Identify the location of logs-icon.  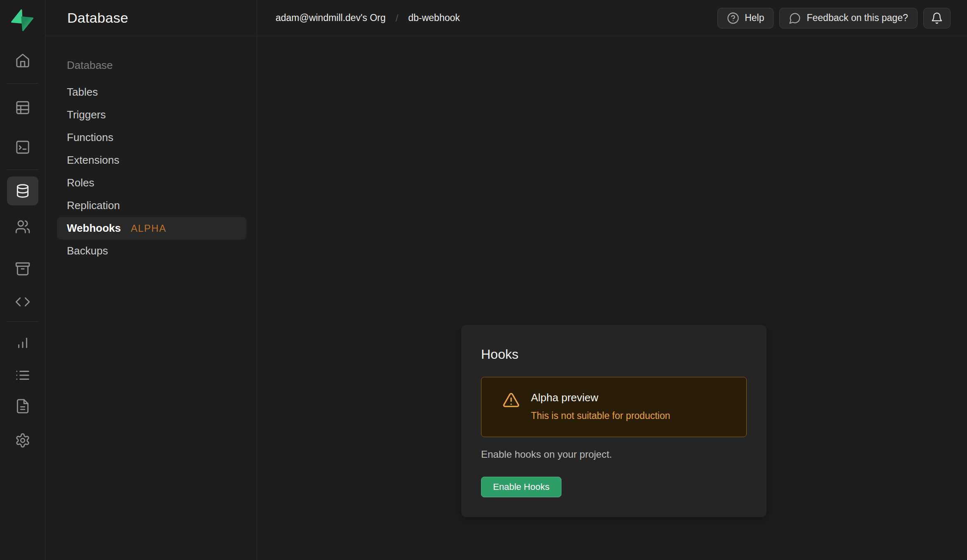
(23, 375).